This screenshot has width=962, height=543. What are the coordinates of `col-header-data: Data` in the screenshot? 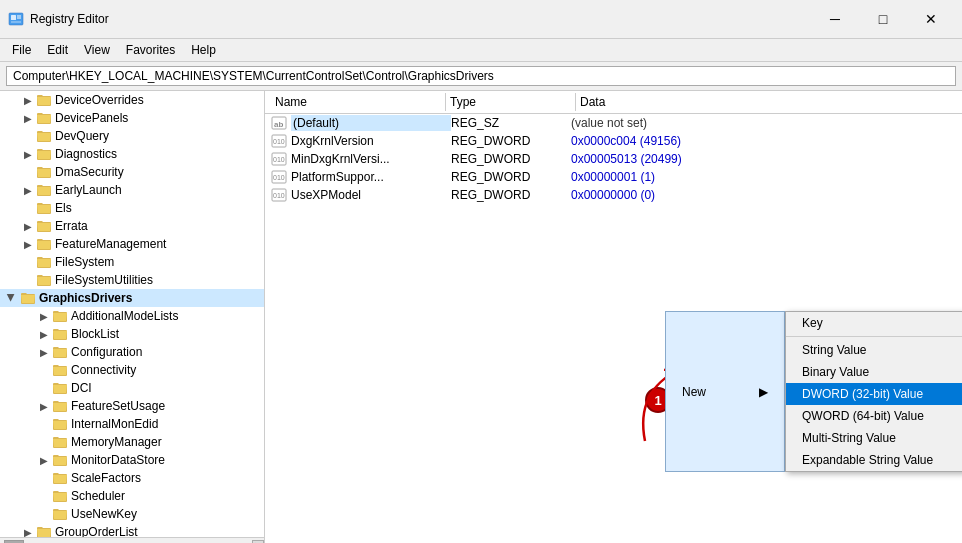 It's located at (592, 102).